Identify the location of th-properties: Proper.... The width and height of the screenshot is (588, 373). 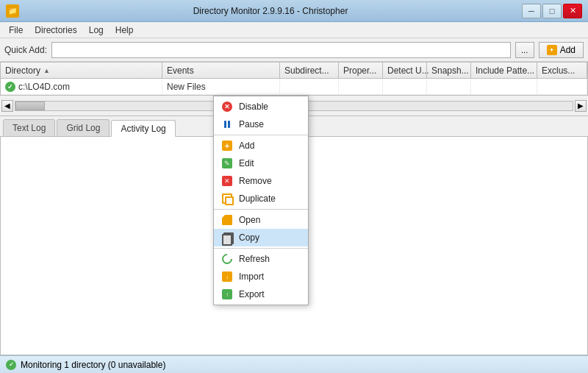
(361, 71).